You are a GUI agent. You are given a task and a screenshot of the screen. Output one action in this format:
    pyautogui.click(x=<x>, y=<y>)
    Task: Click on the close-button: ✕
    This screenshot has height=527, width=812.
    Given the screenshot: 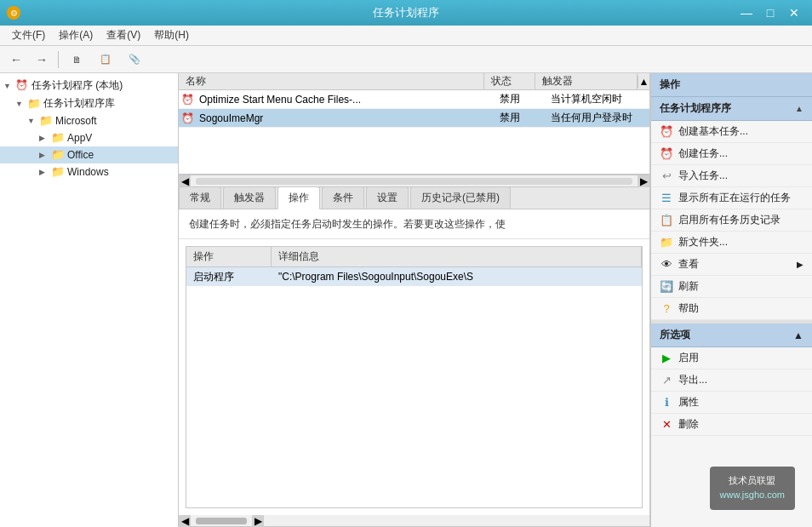 What is the action you would take?
    pyautogui.click(x=794, y=13)
    